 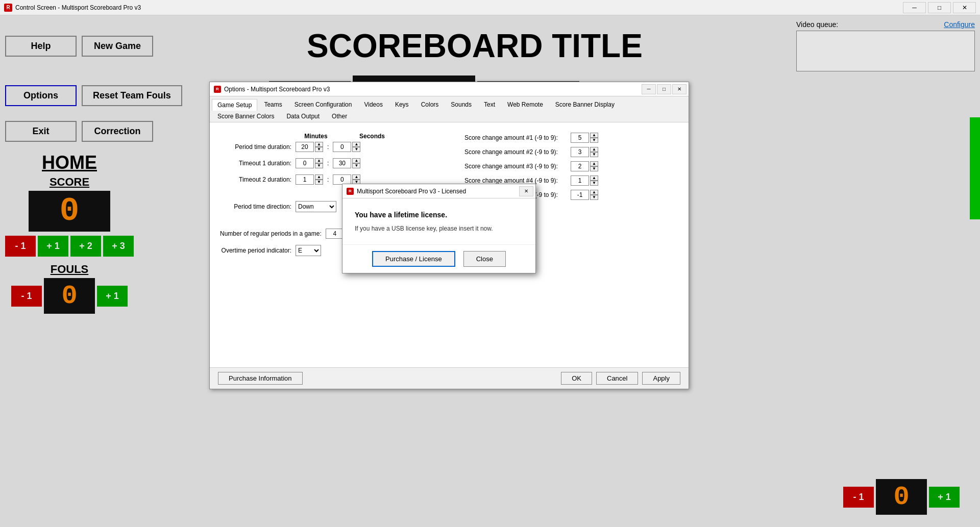 What do you see at coordinates (580, 181) in the screenshot?
I see `score-change-4-input` at bounding box center [580, 181].